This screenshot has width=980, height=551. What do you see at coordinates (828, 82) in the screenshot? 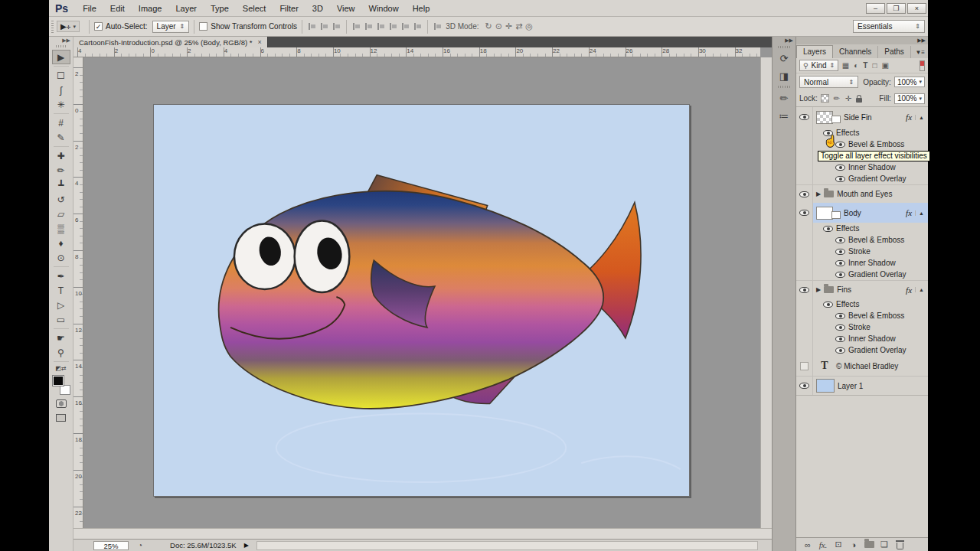
I see `blend-mode-dropdown: Normal ⇕` at bounding box center [828, 82].